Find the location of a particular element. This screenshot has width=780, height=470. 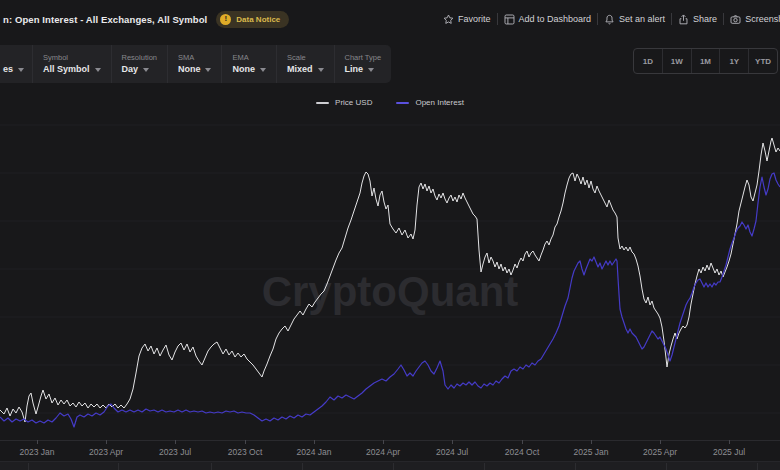

dropdown-value: All Symbol is located at coordinates (66, 70).